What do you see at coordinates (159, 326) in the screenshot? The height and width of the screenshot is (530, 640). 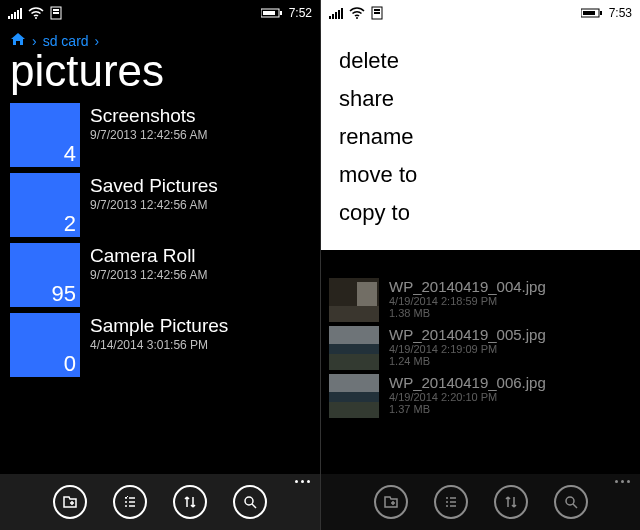 I see `folder-name: Sample Pictures` at bounding box center [159, 326].